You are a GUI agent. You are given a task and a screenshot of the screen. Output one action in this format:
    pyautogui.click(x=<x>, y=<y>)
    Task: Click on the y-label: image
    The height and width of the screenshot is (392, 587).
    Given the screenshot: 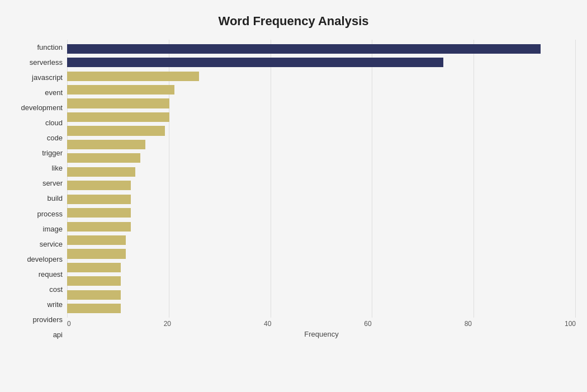 What is the action you would take?
    pyautogui.click(x=53, y=229)
    